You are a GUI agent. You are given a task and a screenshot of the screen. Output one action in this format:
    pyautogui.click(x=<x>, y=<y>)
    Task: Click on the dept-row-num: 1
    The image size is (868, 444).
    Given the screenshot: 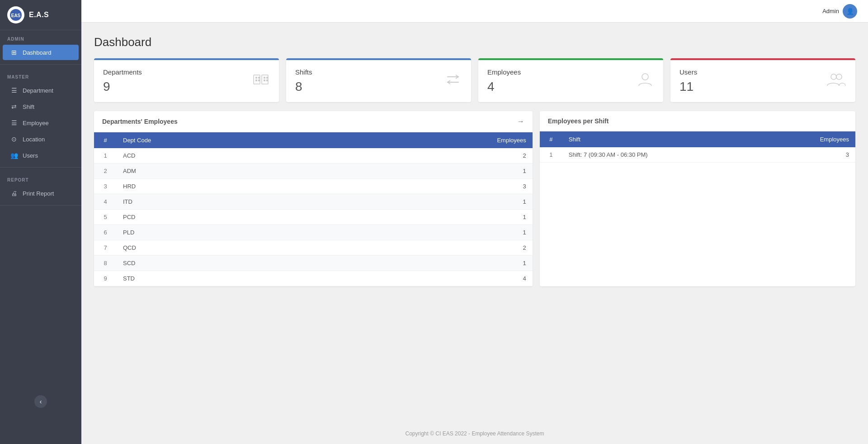 What is the action you would take?
    pyautogui.click(x=105, y=156)
    